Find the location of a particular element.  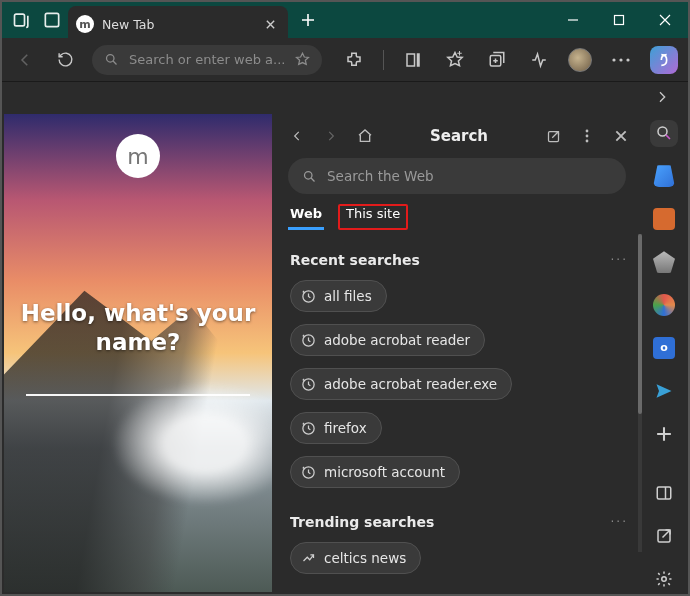

recent-searches-title: Recent searches is located at coordinates (355, 260).